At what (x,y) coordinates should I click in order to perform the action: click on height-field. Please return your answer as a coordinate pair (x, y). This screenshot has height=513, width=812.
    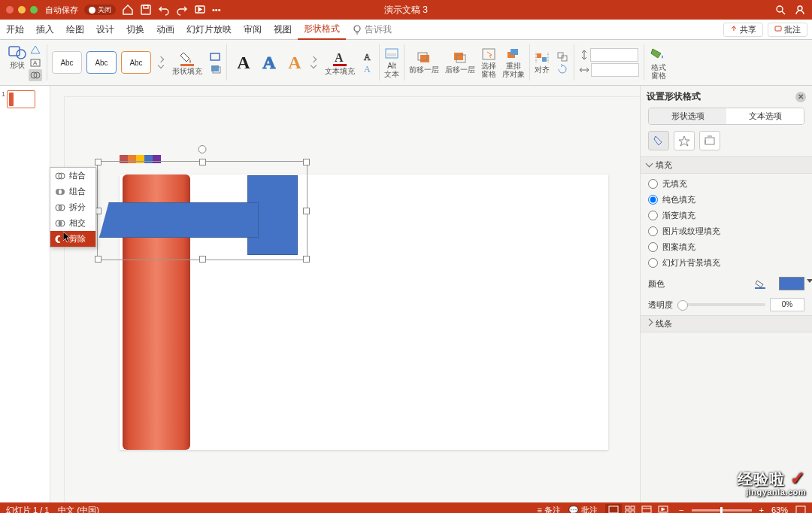
    Looking at the image, I should click on (614, 55).